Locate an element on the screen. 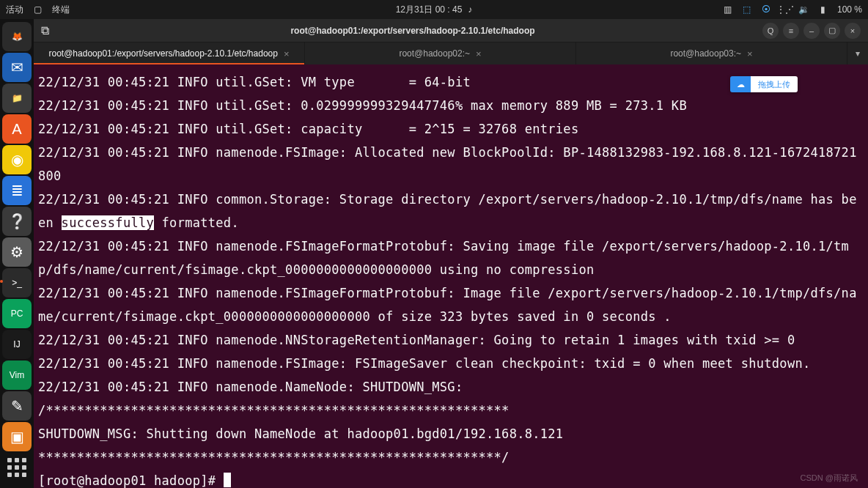 The image size is (868, 488). apps-grid-icon is located at coordinates (17, 467).